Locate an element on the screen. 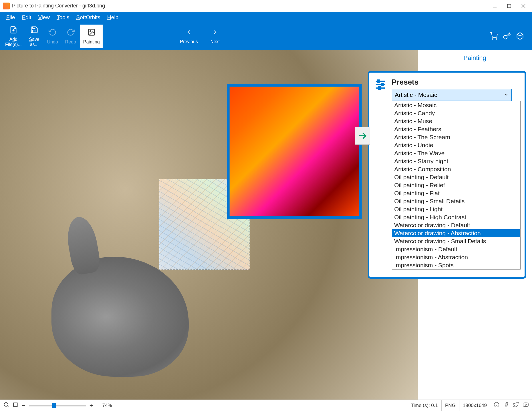  youtube-icon is located at coordinates (526, 405).